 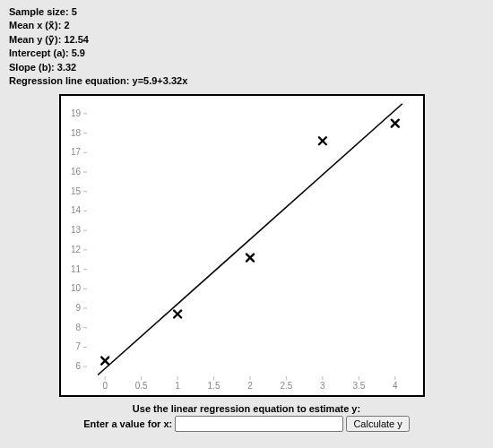 What do you see at coordinates (160, 81) in the screenshot?
I see `equation-value: y=5.9+3.32x` at bounding box center [160, 81].